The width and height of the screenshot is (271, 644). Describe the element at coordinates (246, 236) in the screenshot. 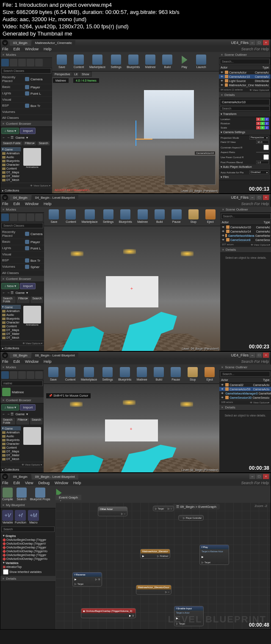

I see `actor-row: GameNetworkManaGameNetw` at that location.